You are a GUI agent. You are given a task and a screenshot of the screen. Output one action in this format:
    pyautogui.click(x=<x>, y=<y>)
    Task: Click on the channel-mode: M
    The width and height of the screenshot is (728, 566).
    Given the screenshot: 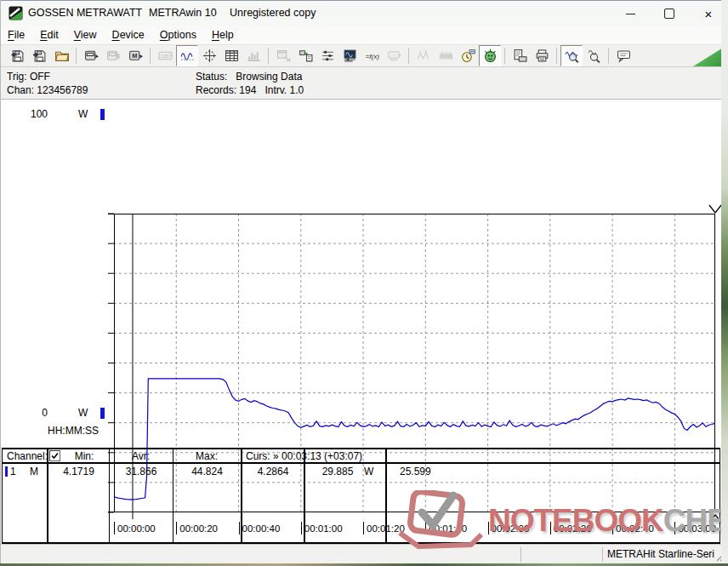 What is the action you would take?
    pyautogui.click(x=34, y=472)
    